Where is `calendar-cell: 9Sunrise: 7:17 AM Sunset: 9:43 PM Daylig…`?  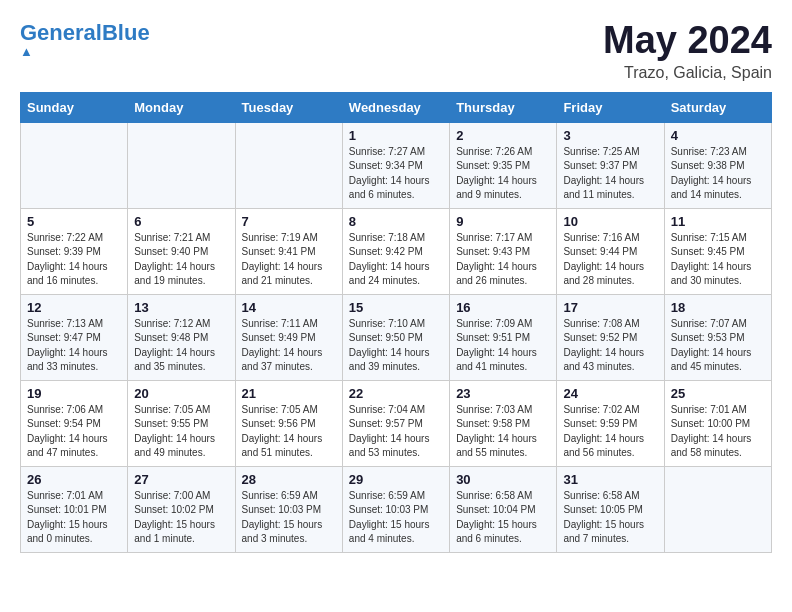 calendar-cell: 9Sunrise: 7:17 AM Sunset: 9:43 PM Daylig… is located at coordinates (504, 251).